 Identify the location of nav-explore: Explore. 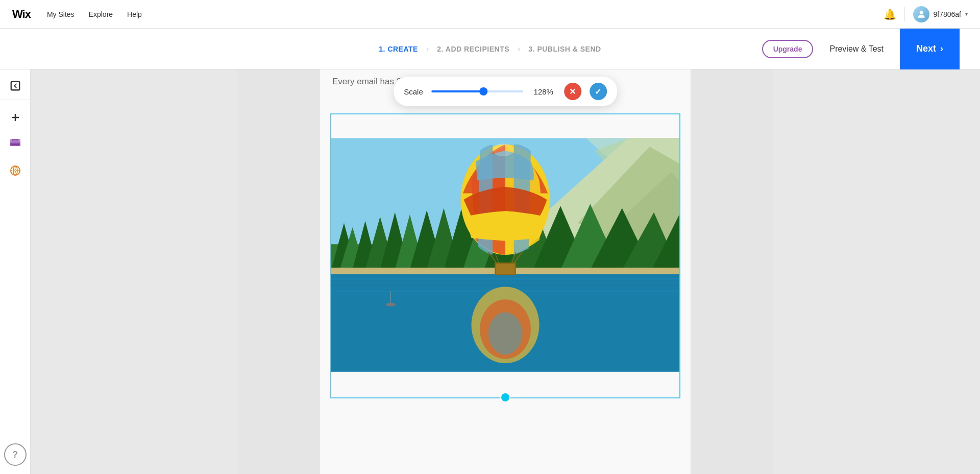
(101, 14).